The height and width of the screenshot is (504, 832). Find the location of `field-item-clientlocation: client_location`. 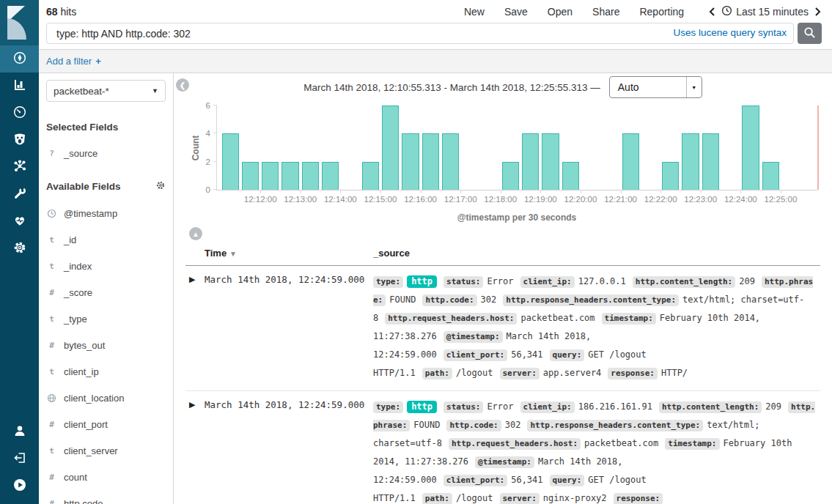

field-item-clientlocation: client_location is located at coordinates (106, 399).